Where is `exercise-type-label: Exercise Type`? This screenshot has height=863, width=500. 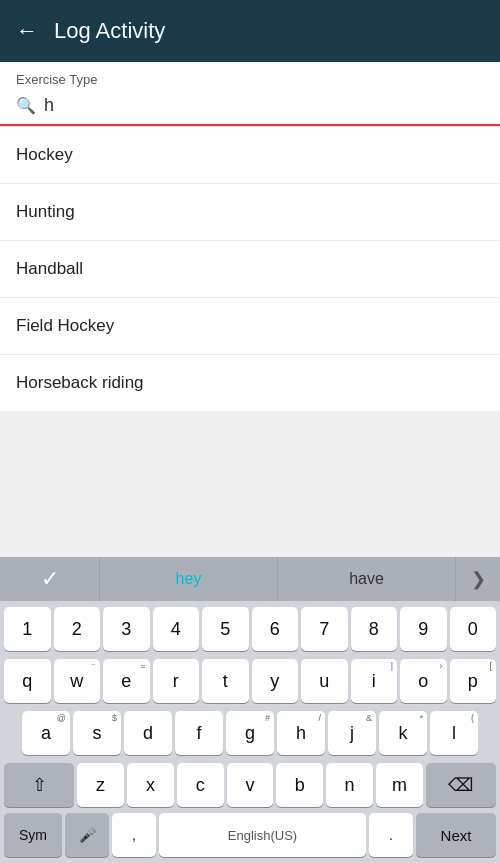
exercise-type-label: Exercise Type is located at coordinates (250, 76).